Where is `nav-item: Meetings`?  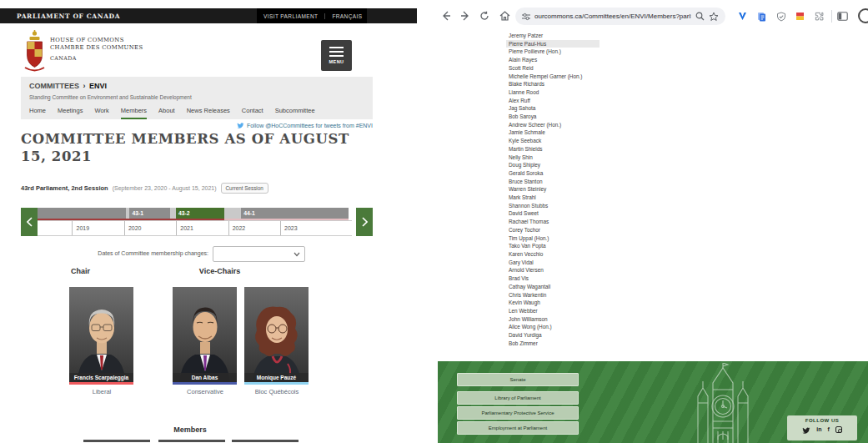 nav-item: Meetings is located at coordinates (70, 113).